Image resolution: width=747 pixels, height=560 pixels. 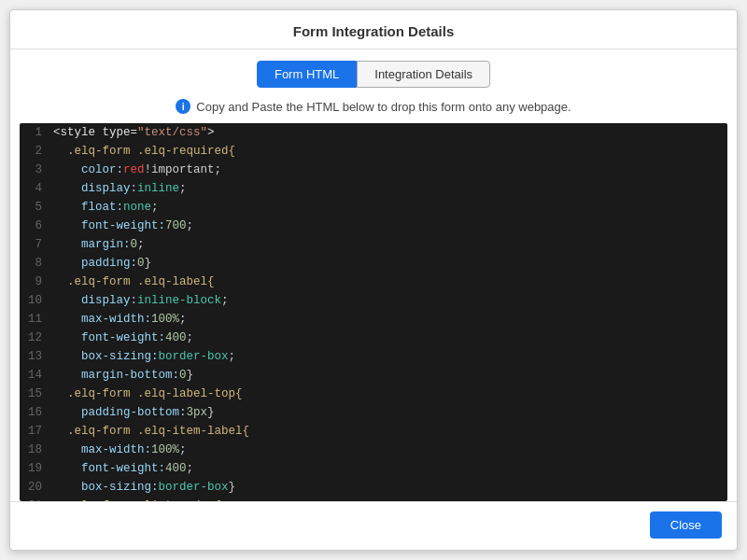 I want to click on line-number: 11, so click(x=36, y=319).